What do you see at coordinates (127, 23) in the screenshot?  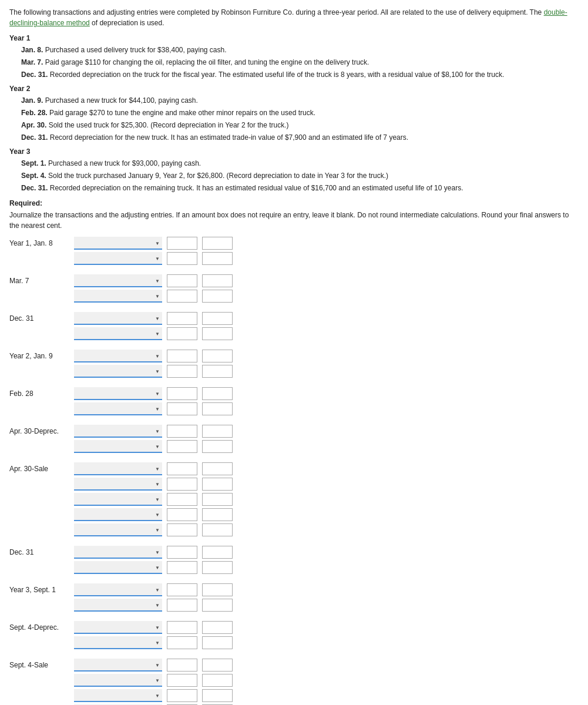 I see `intro-text2: of depreciation is used.` at bounding box center [127, 23].